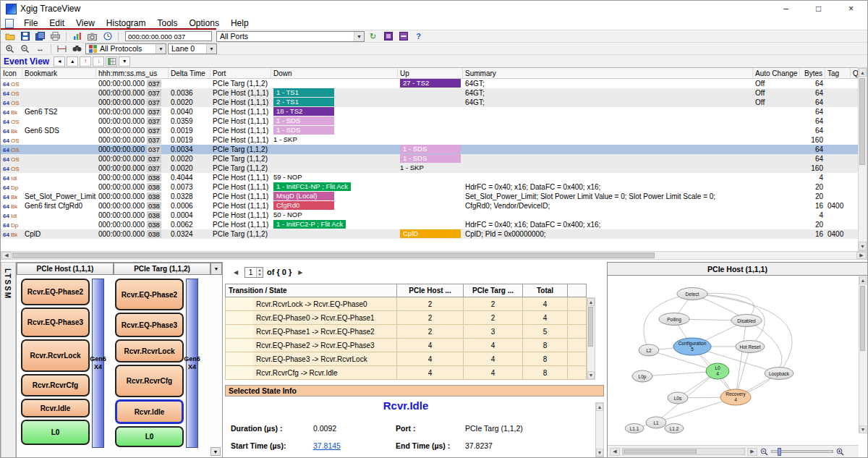 This screenshot has width=868, height=458. I want to click on table-row: 64OS 000:00:00.000037 0.0359 PCIe Host (…, so click(434, 122).